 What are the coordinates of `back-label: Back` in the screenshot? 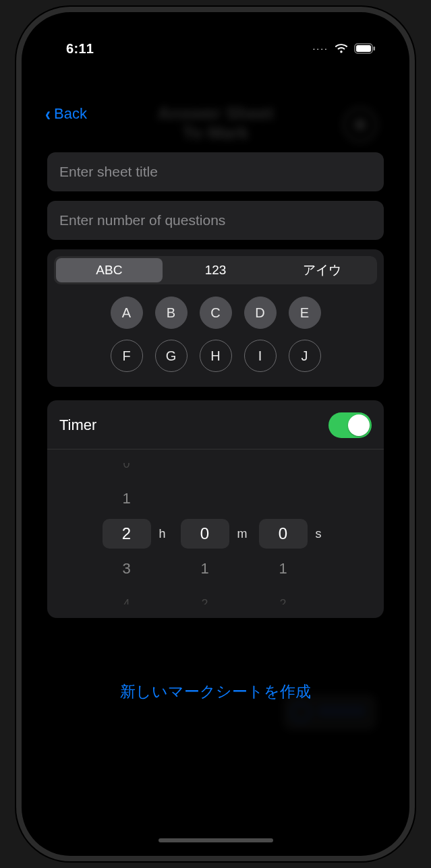 It's located at (70, 114).